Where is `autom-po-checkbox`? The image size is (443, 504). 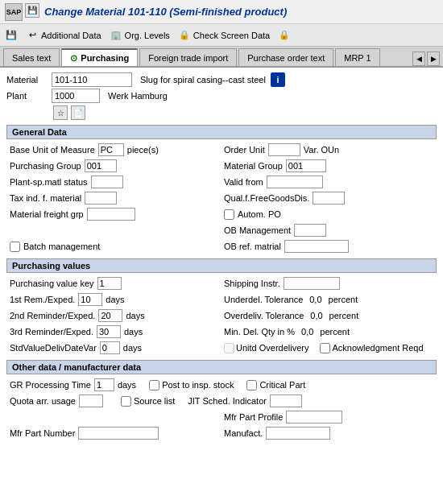 autom-po-checkbox is located at coordinates (229, 214).